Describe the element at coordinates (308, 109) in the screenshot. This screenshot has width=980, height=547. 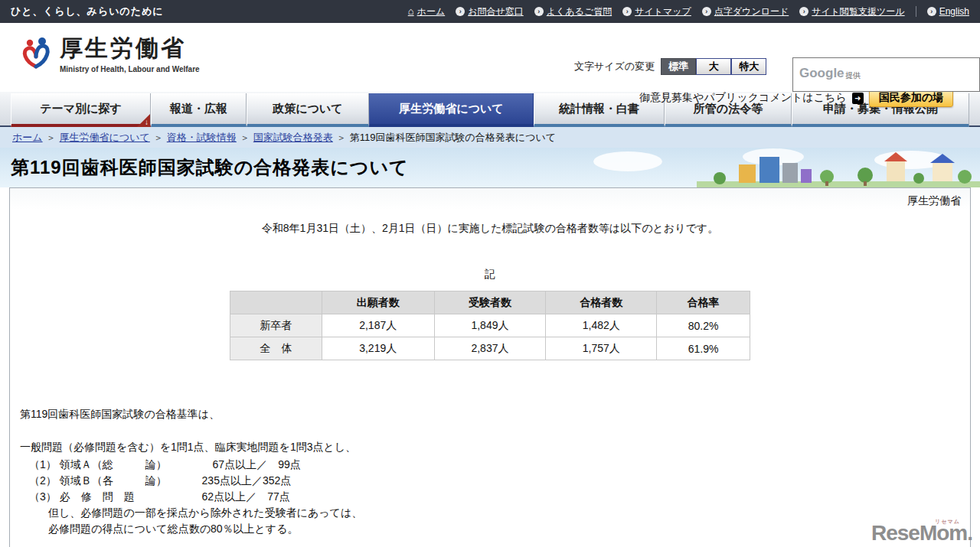
I see `tab-label: 政策について` at that location.